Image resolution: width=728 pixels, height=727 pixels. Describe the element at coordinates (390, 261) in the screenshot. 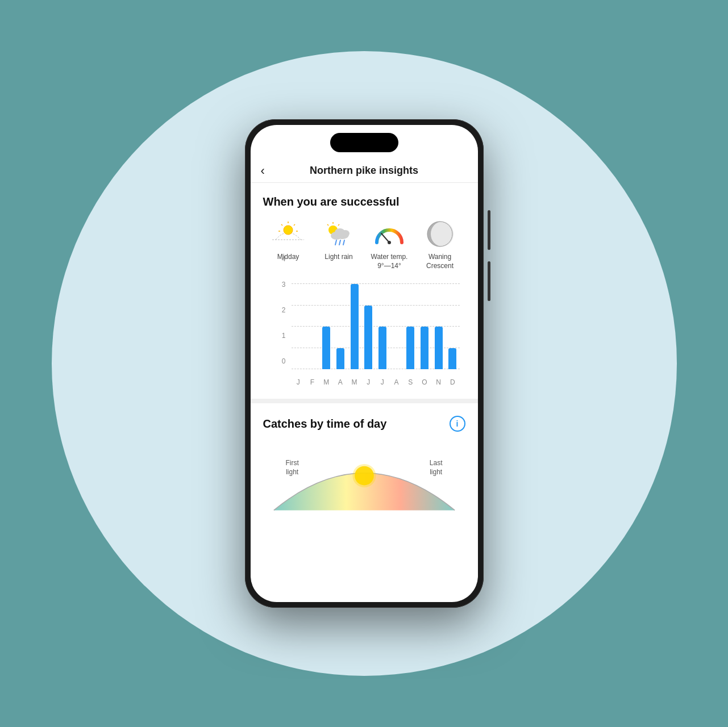

I see `water-temp-label: Water temp. 9°—14°` at that location.